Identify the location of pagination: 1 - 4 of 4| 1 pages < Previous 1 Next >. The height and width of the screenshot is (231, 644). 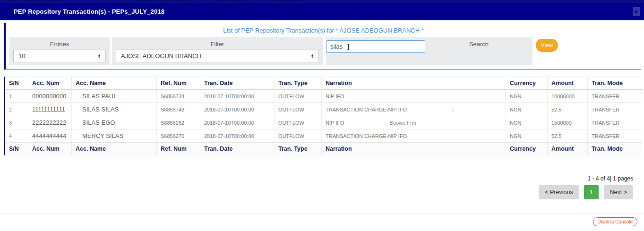
(322, 187).